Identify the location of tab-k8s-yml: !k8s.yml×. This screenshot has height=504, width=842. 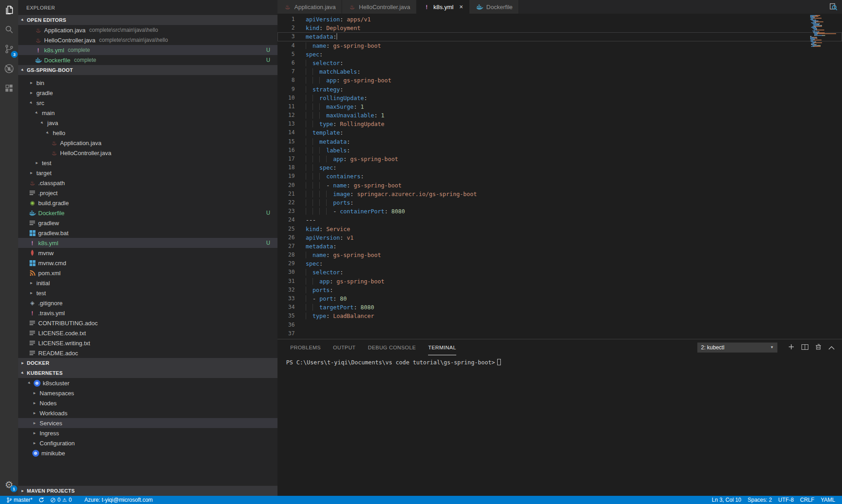
(443, 7).